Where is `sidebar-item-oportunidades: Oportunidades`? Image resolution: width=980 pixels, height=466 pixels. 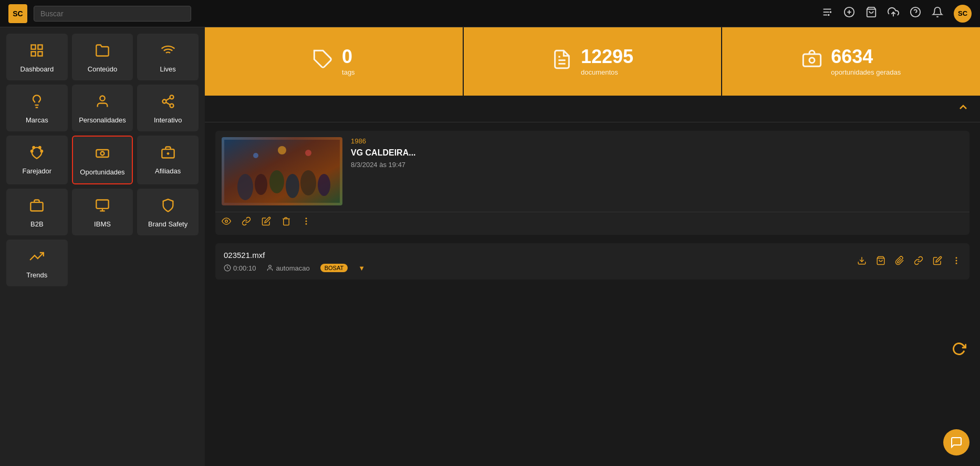 sidebar-item-oportunidades: Oportunidades is located at coordinates (103, 160).